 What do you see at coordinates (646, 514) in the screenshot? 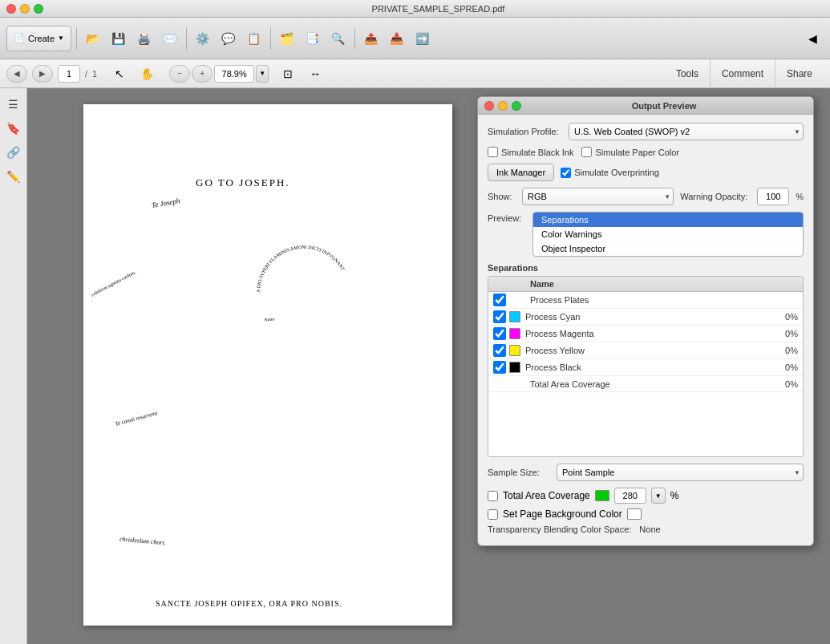
I see `set-page-bg-row: Set Page Background Color` at bounding box center [646, 514].